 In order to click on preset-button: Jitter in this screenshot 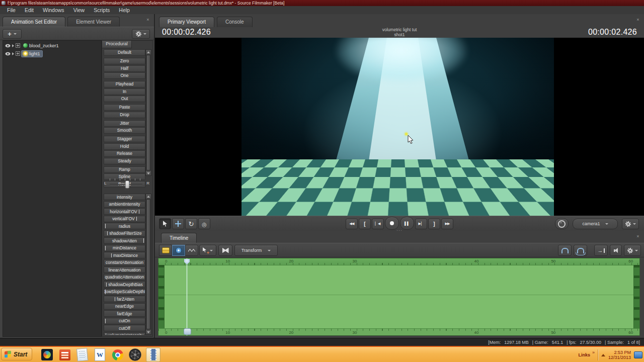, I will do `click(125, 124)`.